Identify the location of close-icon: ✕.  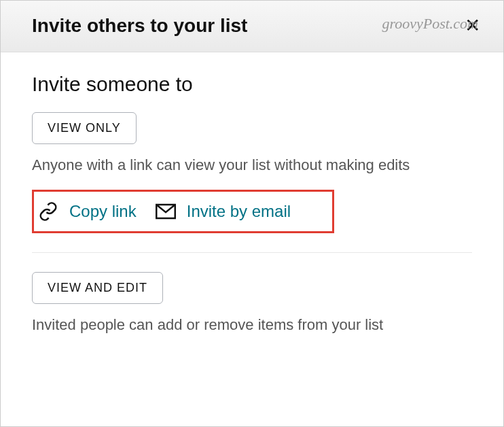
(473, 26).